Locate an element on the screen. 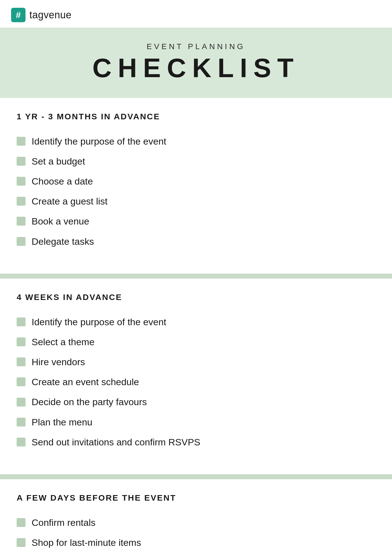 This screenshot has width=392, height=555. section-4weeks-header: 4 WEEKS IN ADVANCE is located at coordinates (196, 297).